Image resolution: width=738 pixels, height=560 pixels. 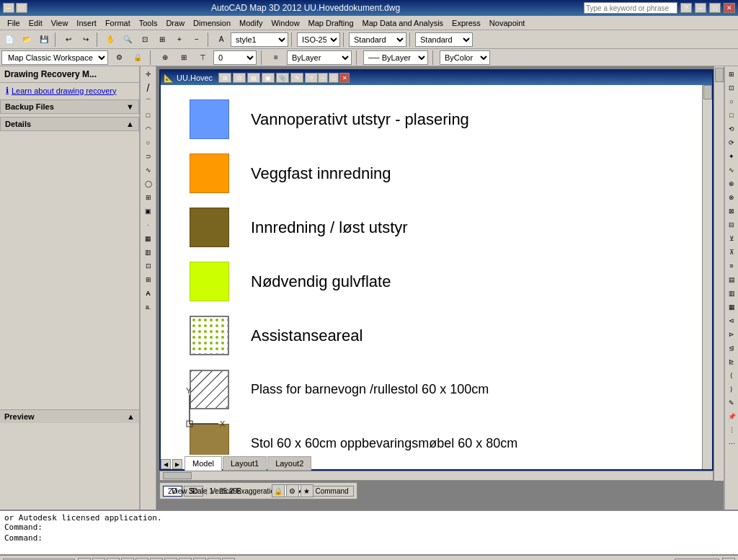 What do you see at coordinates (148, 293) in the screenshot?
I see `mtext-button: A` at bounding box center [148, 293].